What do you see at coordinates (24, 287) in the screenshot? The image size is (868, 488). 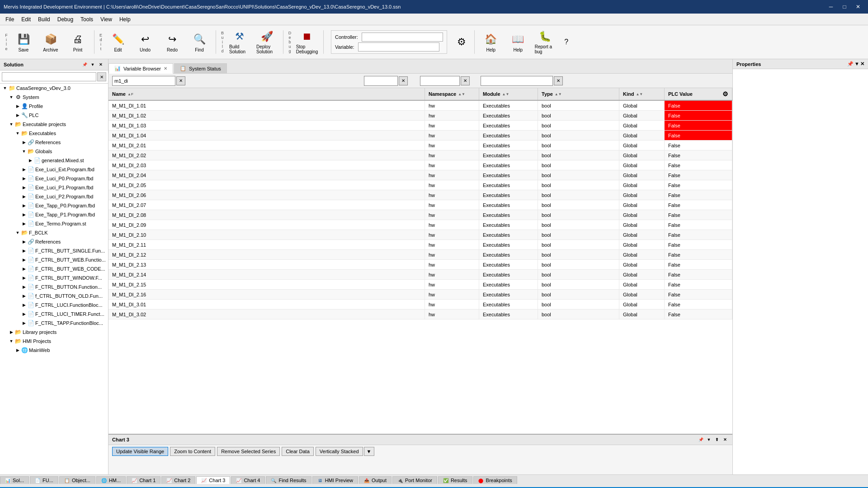 I see `tree-toggle-fCtrlButton: ▶` at bounding box center [24, 287].